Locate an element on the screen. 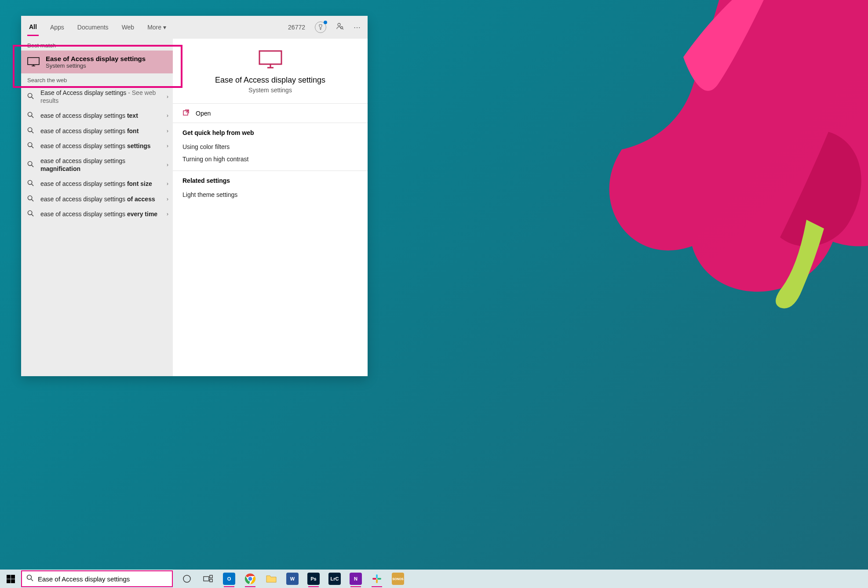 The image size is (868, 588). related-section: Related settings Light theme settings is located at coordinates (270, 187).